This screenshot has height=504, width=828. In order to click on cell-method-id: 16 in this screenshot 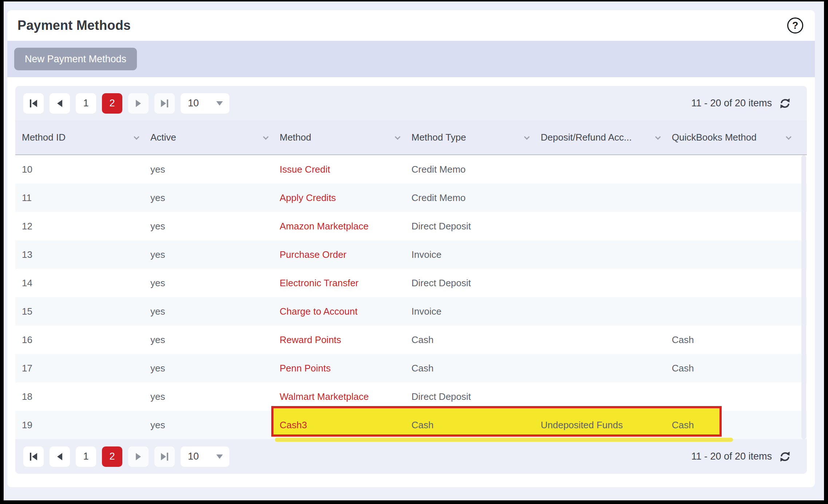, I will do `click(79, 340)`.